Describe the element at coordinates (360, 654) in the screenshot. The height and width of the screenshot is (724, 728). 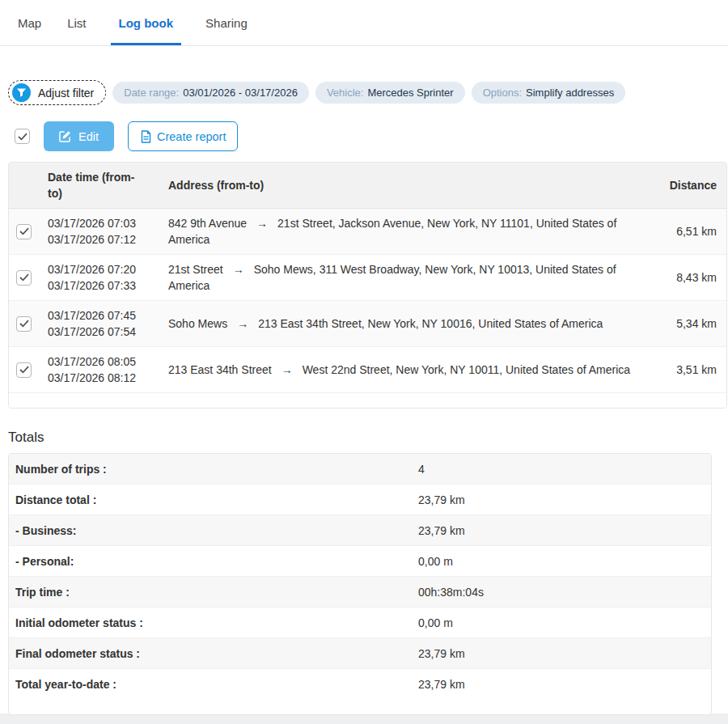
I see `totals-row: Final odometer status : 23,79 km` at that location.